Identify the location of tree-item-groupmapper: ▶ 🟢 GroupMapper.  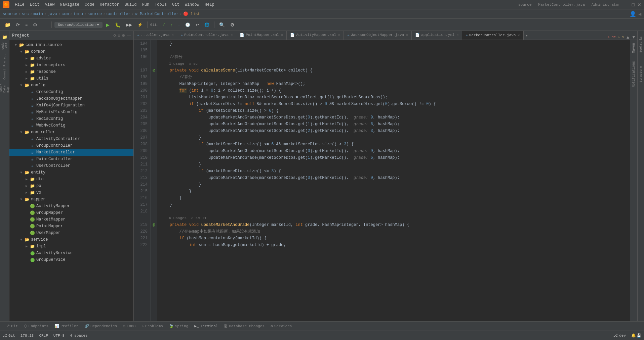
(71, 213).